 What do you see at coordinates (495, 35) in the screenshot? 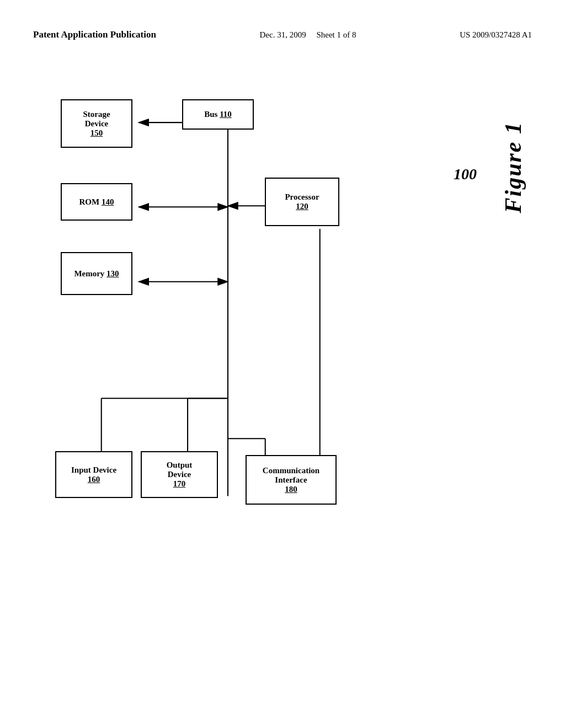
I see `header-patent-number: US 2009/0327428 A1` at bounding box center [495, 35].